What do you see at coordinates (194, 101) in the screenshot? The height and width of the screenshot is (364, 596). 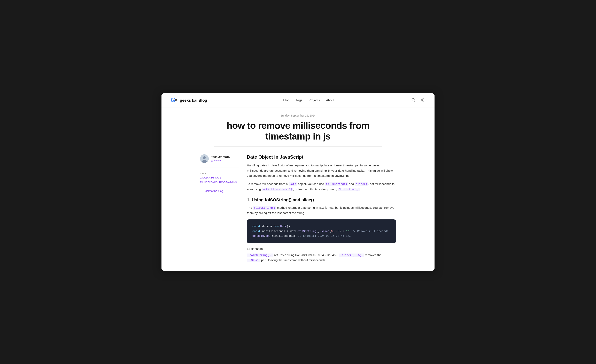 I see `site-title: geeks kai Blog` at bounding box center [194, 101].